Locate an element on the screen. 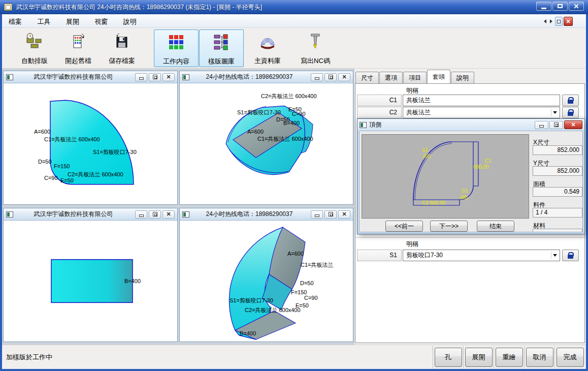 This screenshot has height=371, width=588. dim-label: E=50 is located at coordinates (67, 180).